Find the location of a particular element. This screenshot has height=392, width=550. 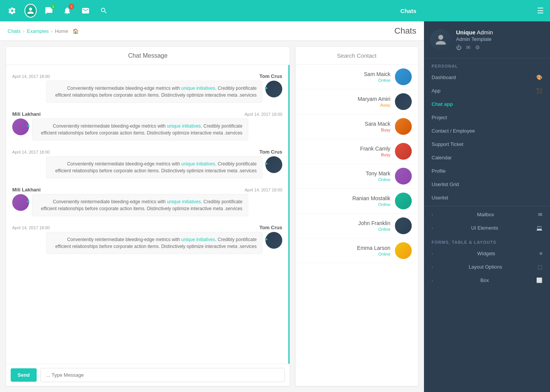

sidebar-item-ui-elements: ‹ UI Elements 💻 is located at coordinates (487, 228).